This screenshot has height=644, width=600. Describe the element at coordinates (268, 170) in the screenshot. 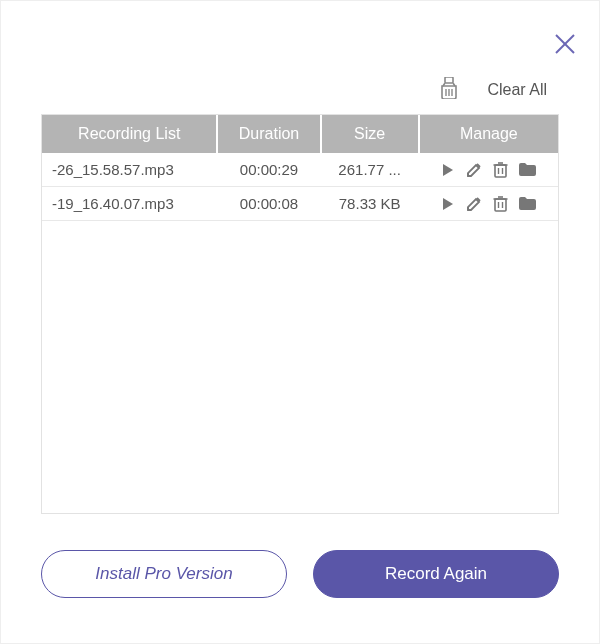

I see `cell-duration: 00:00:29` at that location.